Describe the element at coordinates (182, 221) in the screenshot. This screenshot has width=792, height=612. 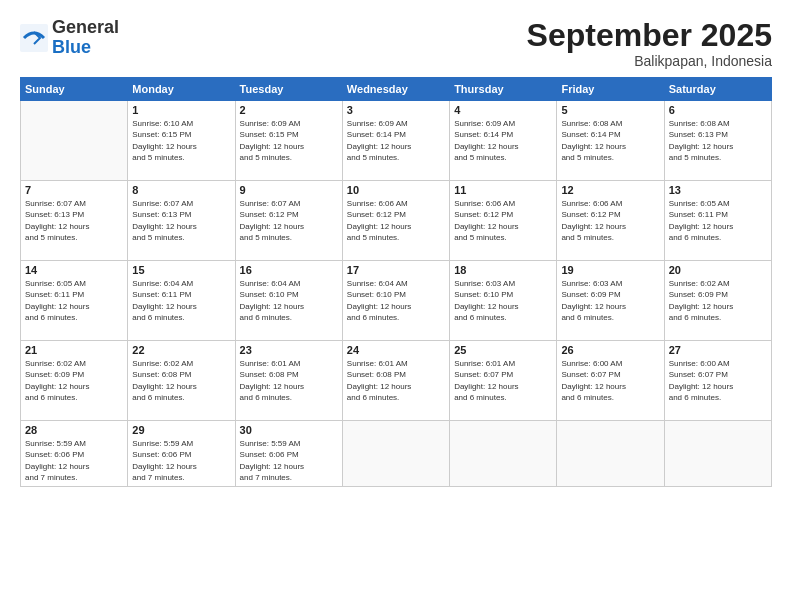
I see `day-cell: 8Sunrise: 6:07 AM Sunset: 6:13 PM Daylig…` at that location.